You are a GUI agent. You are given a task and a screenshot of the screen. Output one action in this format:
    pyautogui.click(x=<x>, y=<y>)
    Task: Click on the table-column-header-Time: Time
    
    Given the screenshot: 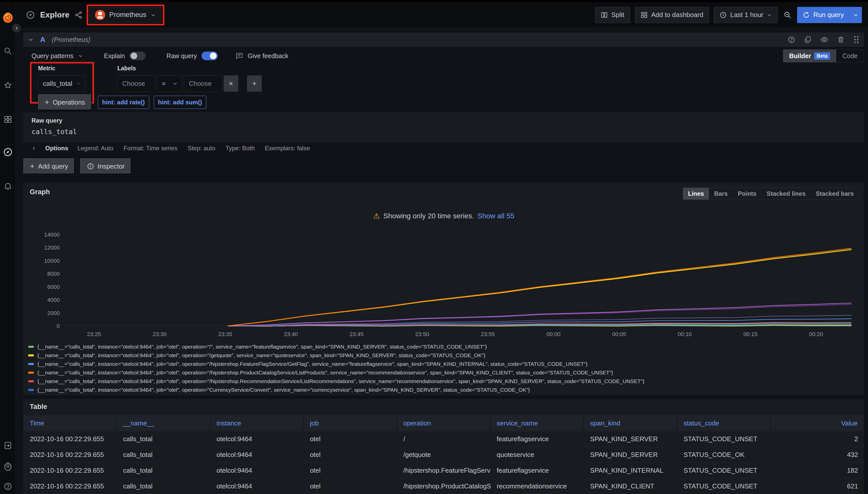 What is the action you would take?
    pyautogui.click(x=71, y=423)
    